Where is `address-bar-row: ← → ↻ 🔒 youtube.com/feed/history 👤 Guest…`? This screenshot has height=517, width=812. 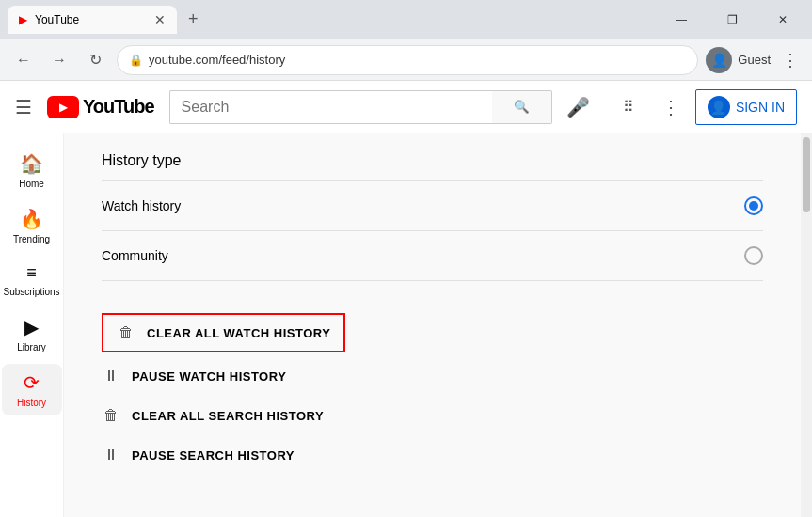 address-bar-row: ← → ↻ 🔒 youtube.com/feed/history 👤 Guest… is located at coordinates (406, 60).